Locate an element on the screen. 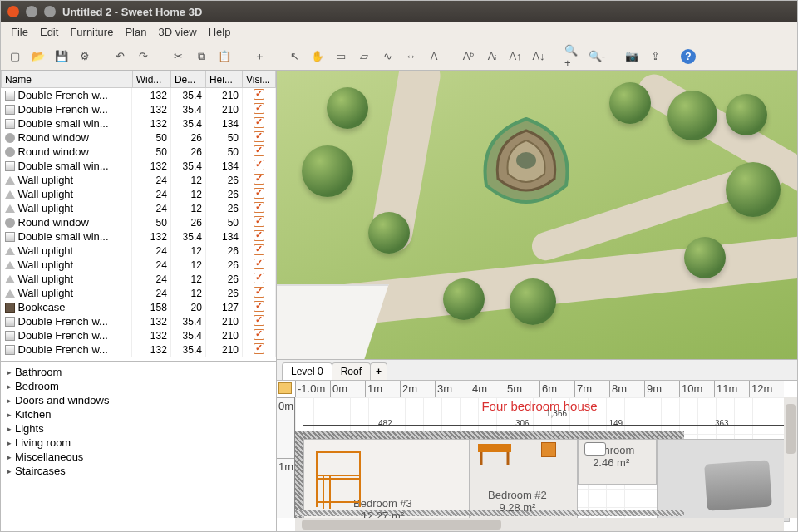 This screenshot has width=798, height=532. dimension-button: ↔ is located at coordinates (411, 57).